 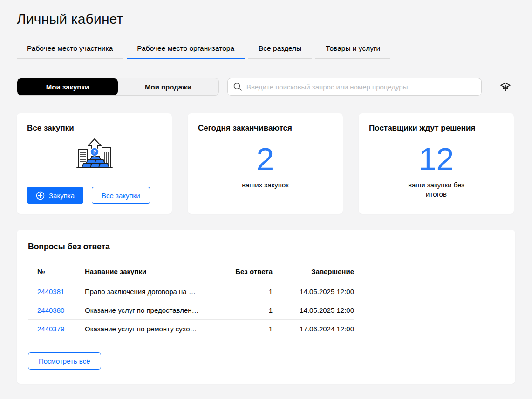 I want to click on search-box, so click(x=355, y=87).